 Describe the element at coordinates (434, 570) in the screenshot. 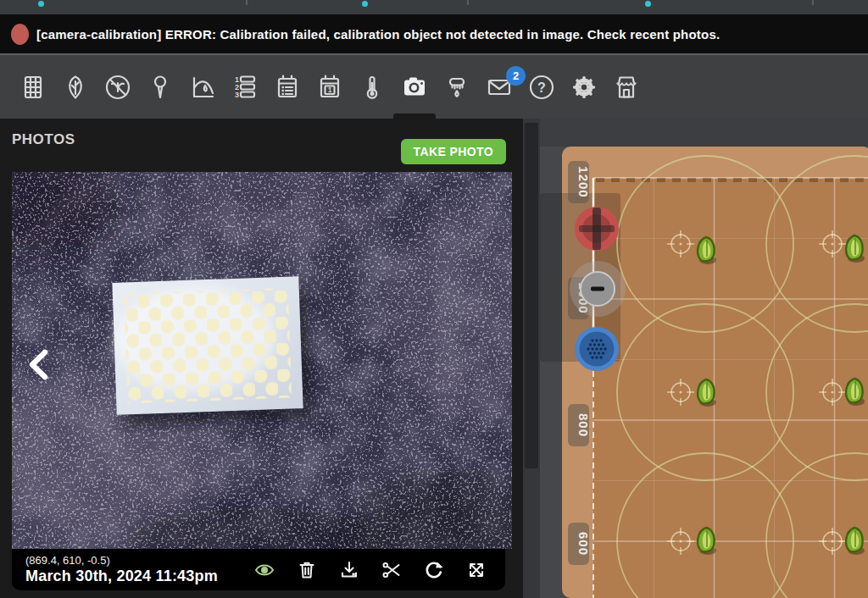

I see `rotate-icon` at that location.